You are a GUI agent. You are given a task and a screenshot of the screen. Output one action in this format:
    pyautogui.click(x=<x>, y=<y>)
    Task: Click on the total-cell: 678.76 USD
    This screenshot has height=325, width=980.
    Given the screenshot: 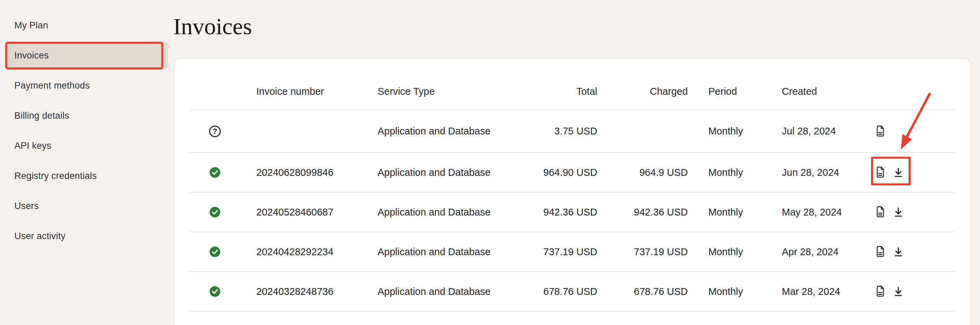 What is the action you would take?
    pyautogui.click(x=556, y=292)
    